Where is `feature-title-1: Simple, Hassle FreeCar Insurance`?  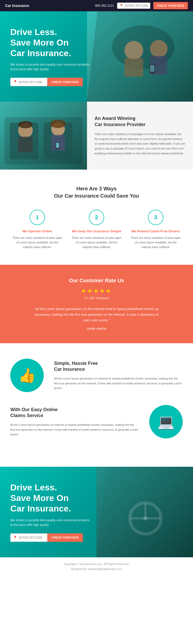 feature-title-1: Simple, Hassle FreeCar Insurance is located at coordinates (118, 366).